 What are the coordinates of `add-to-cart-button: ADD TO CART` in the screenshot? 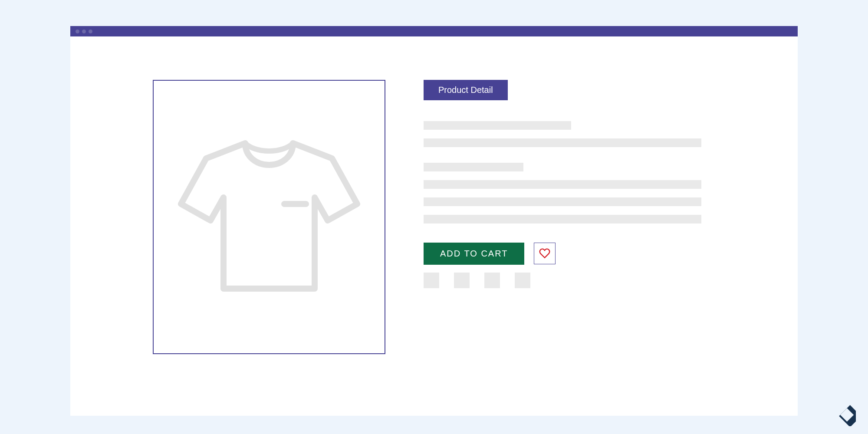 It's located at (474, 253).